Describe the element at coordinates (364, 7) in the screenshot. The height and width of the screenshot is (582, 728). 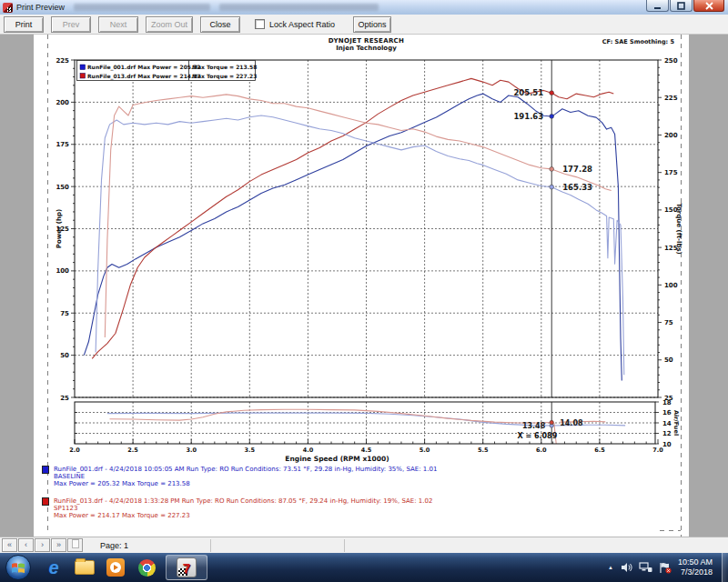
I see `title-bar: Print Preview` at that location.